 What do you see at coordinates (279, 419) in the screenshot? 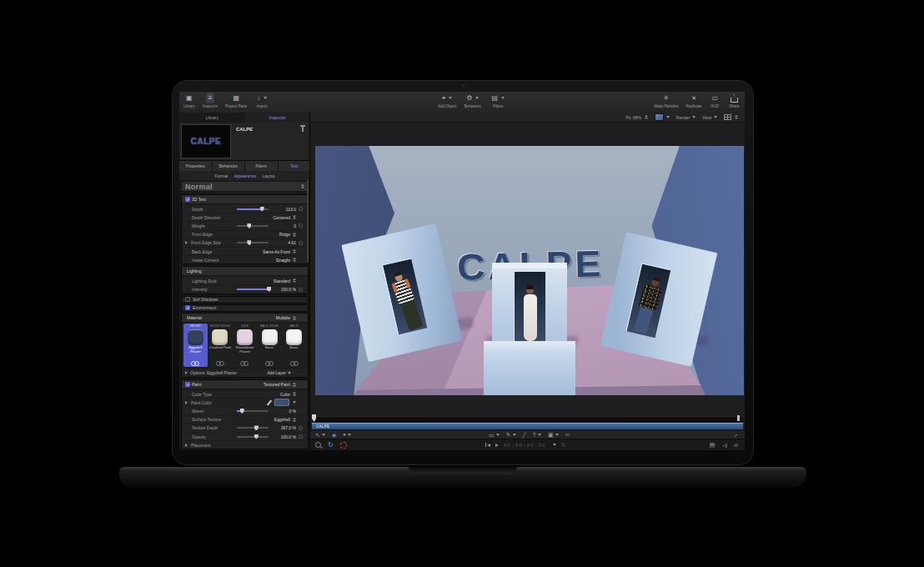
I see `popup-surface-texture: Eggshell` at bounding box center [279, 419].